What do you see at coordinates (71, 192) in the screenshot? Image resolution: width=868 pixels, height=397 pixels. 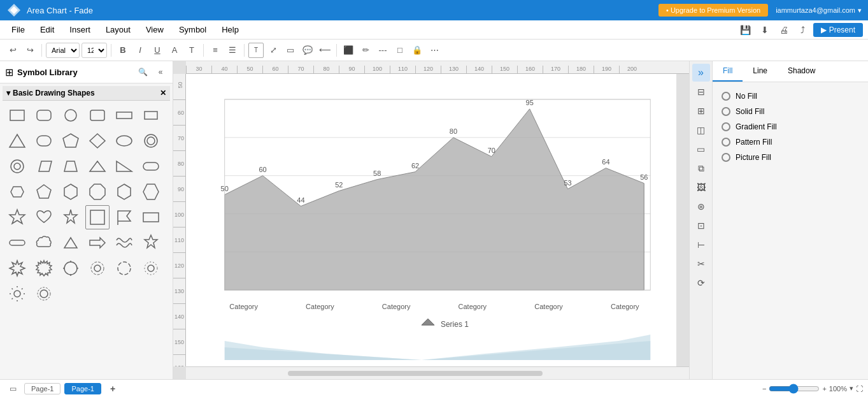 I see `shape-hexagon` at bounding box center [71, 192].